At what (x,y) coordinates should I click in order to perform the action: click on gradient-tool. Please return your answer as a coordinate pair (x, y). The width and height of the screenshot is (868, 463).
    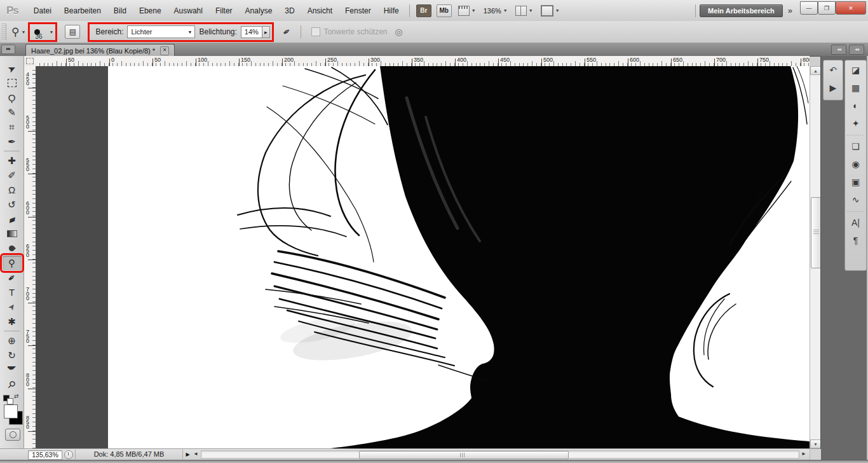
    Looking at the image, I should click on (12, 234).